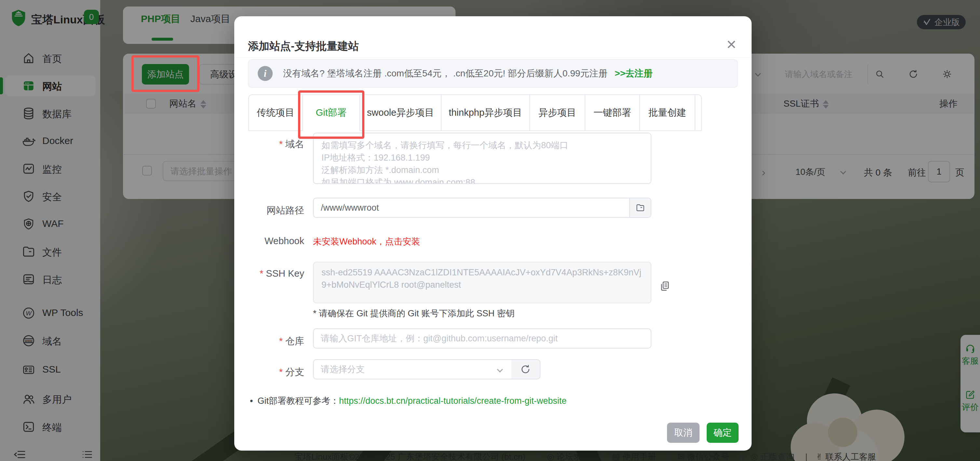 The image size is (980, 461). Describe the element at coordinates (408, 401) in the screenshot. I see `tutorial-note: •Git部署教程可参考：https://docs.bt.cn/practical…` at that location.